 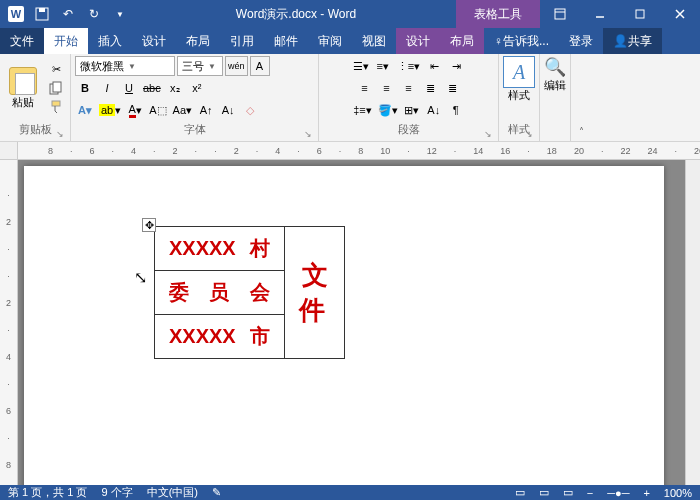 What do you see at coordinates (383, 66) in the screenshot?
I see `numbering-button: ≡▾` at bounding box center [383, 66].